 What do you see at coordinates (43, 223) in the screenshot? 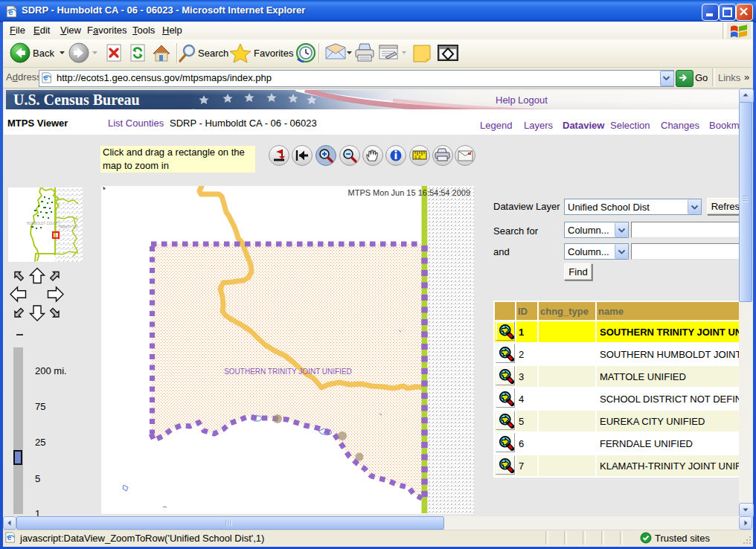
I see `svg-text: HUMBOLDT COUNTY` at bounding box center [43, 223].